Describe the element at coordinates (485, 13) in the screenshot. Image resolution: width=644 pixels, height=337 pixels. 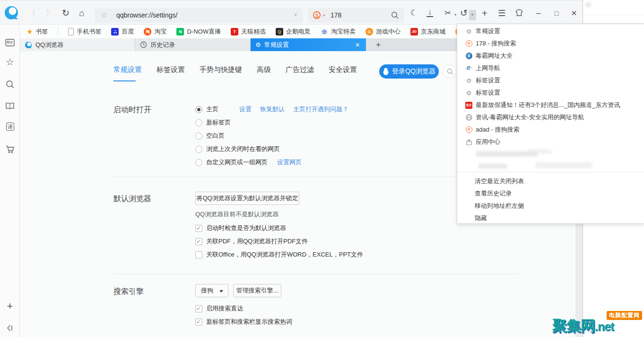
I see `add-tab-toolbar-icon: +` at that location.